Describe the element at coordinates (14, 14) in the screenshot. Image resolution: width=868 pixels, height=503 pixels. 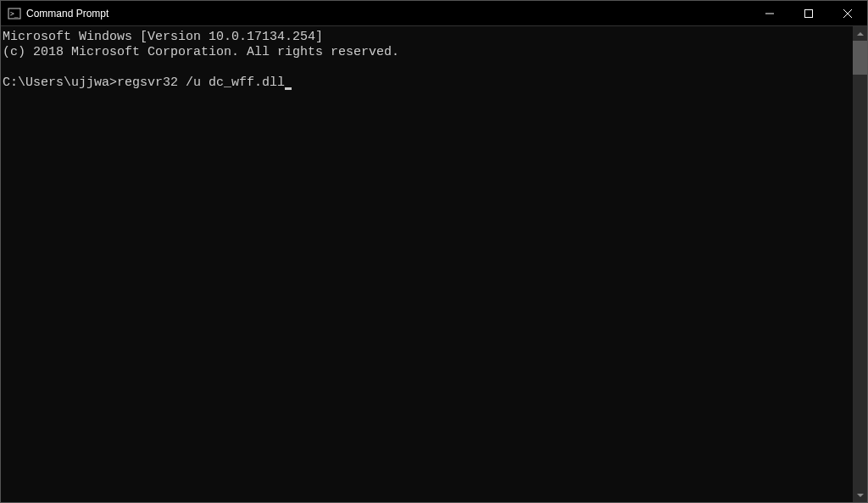
I see `cmd-icon: >_` at that location.